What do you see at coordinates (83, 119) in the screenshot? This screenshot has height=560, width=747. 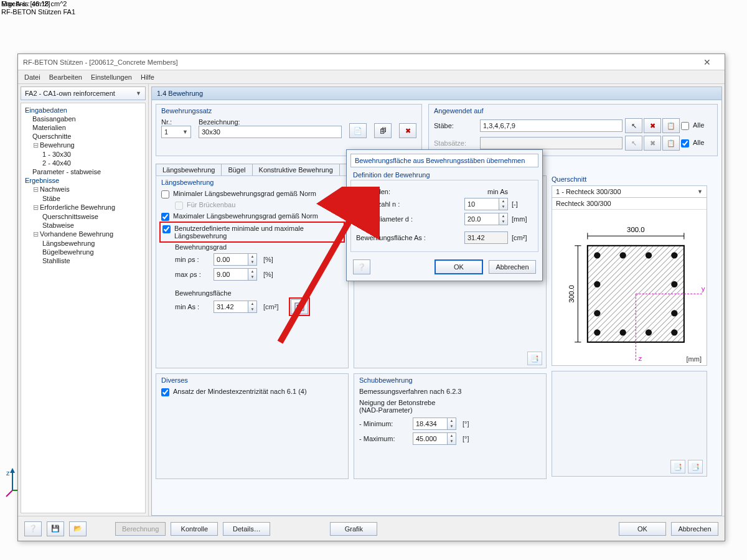 I see `tree-basisangaben: Basisangaben` at bounding box center [83, 119].